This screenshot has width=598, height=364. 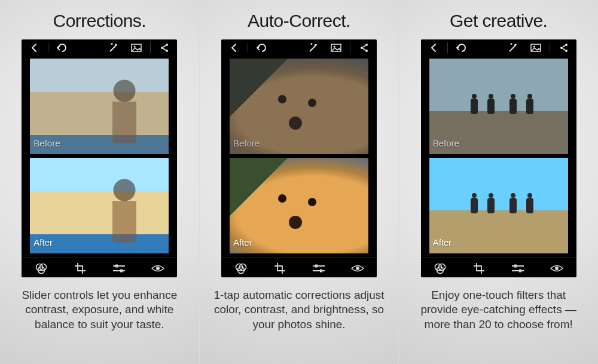 What do you see at coordinates (499, 310) in the screenshot?
I see `caption: Enjoy one-touch filters that provide eye…` at bounding box center [499, 310].